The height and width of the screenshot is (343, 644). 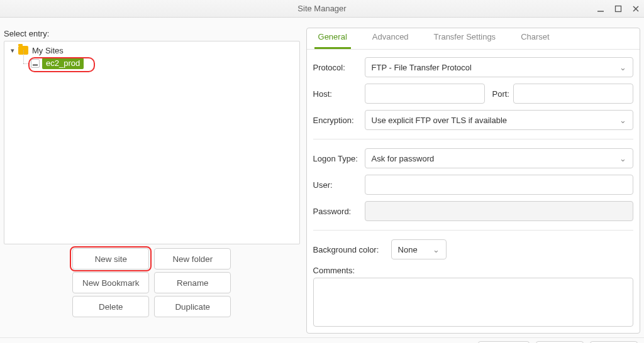 What do you see at coordinates (25, 63) in the screenshot?
I see `tree-connector` at bounding box center [25, 63].